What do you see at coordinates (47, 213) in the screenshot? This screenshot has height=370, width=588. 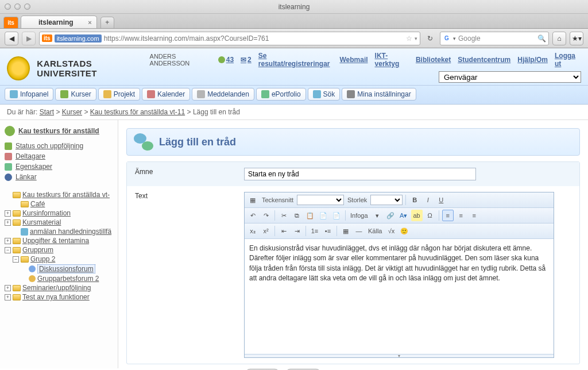 I see `tree-kursinfo: Kursinformation` at bounding box center [47, 213].